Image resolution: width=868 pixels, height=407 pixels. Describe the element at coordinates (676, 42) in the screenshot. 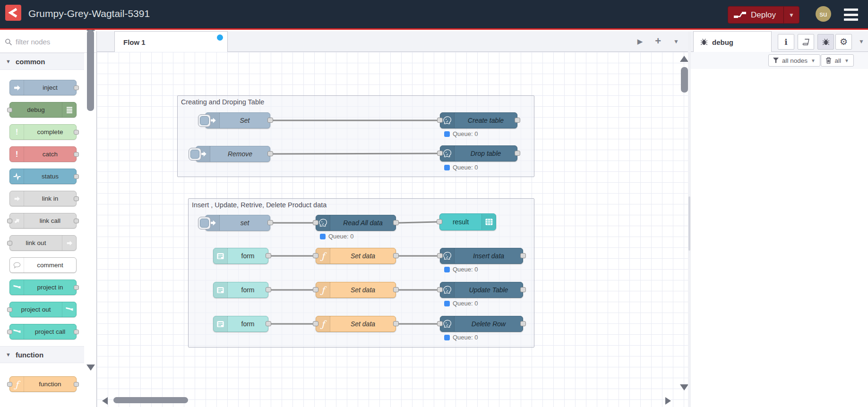

I see `flow-list-caret-icon: ▼` at that location.